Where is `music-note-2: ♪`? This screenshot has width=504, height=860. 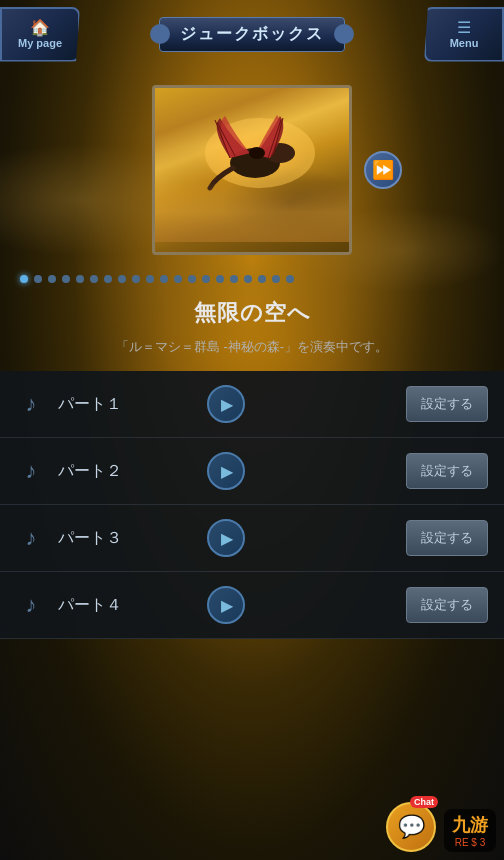 music-note-2: ♪ is located at coordinates (31, 471).